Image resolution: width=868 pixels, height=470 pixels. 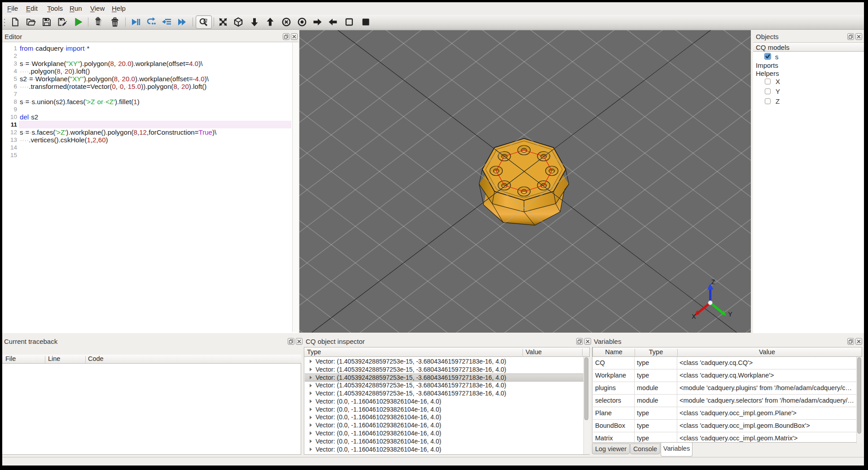 What do you see at coordinates (694, 316) in the screenshot?
I see `svg-text: X` at bounding box center [694, 316].